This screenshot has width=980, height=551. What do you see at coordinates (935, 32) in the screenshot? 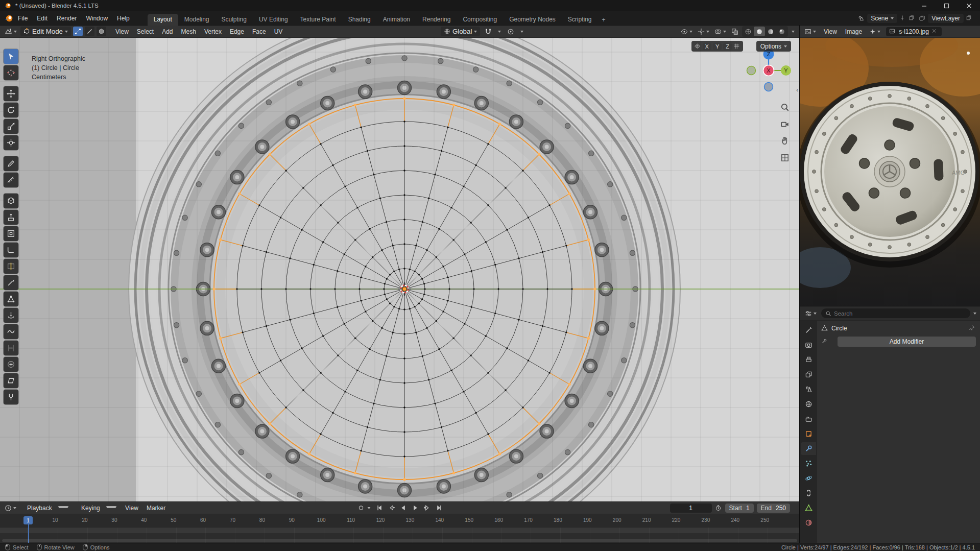
I see `unlink-image-button` at bounding box center [935, 32].